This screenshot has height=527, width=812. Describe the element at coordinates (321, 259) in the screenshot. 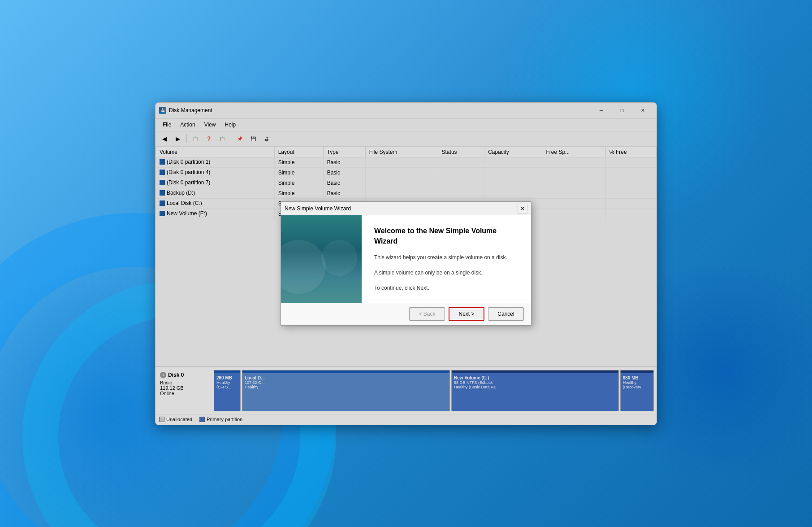

I see `dialog-sidebar` at that location.